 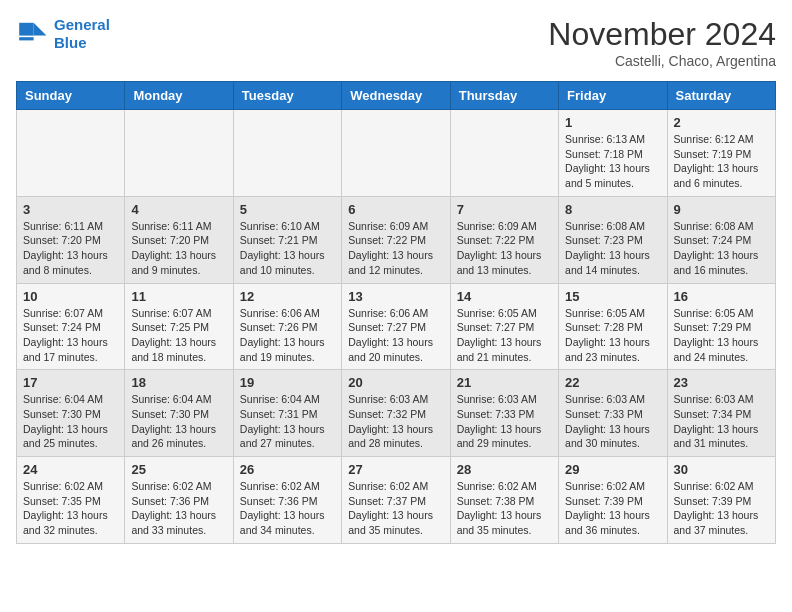 What do you see at coordinates (288, 296) in the screenshot?
I see `day-number: 12` at bounding box center [288, 296].